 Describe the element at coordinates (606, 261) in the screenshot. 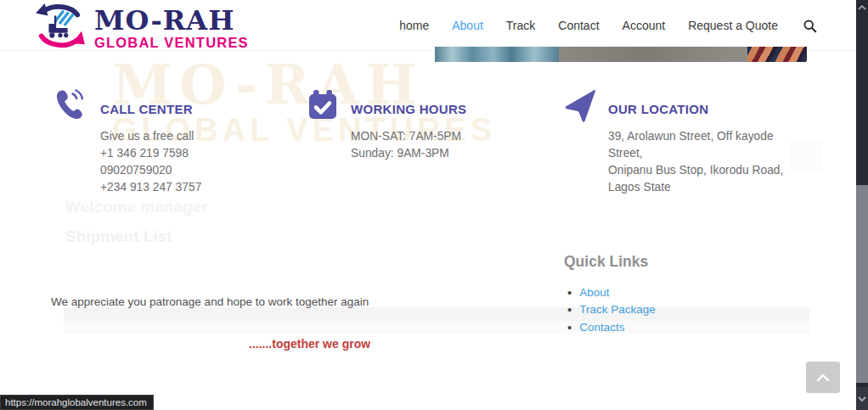

I see `quick-links-title: Quick Links` at that location.